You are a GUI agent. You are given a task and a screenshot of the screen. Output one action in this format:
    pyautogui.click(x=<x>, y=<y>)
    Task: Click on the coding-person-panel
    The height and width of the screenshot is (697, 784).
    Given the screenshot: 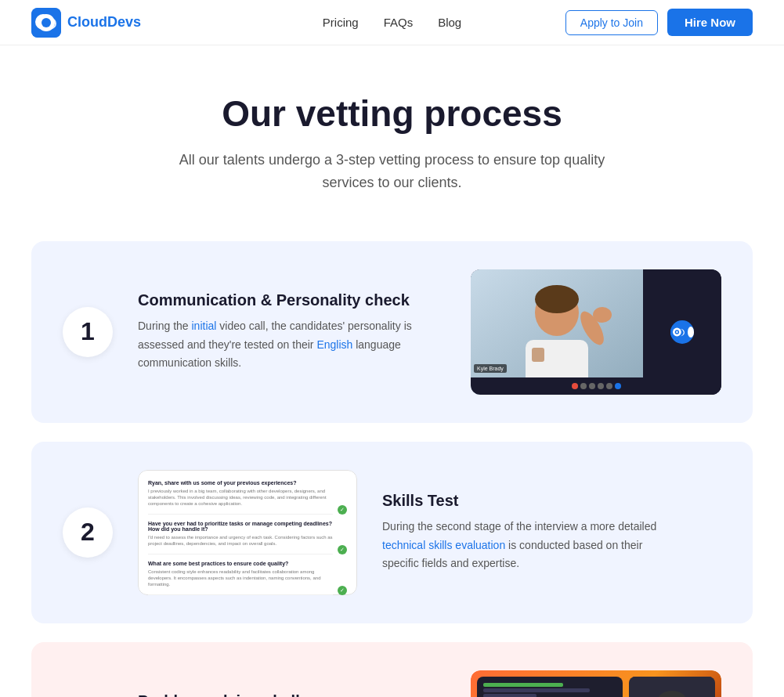 What is the action you would take?
    pyautogui.click(x=672, y=687)
    